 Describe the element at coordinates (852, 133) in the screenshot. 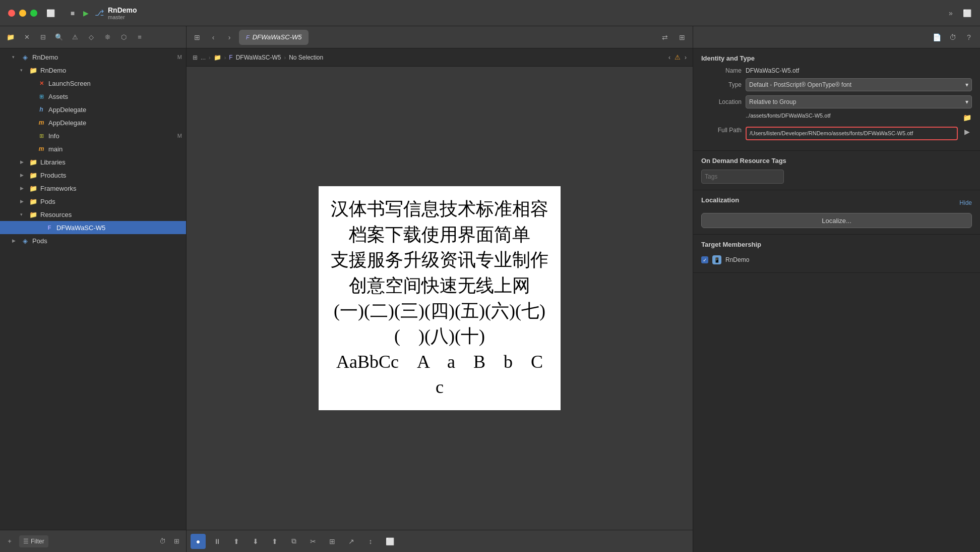

I see `full-path-value: /Users/listen/Developer/RNDemo/assets/fo…` at that location.